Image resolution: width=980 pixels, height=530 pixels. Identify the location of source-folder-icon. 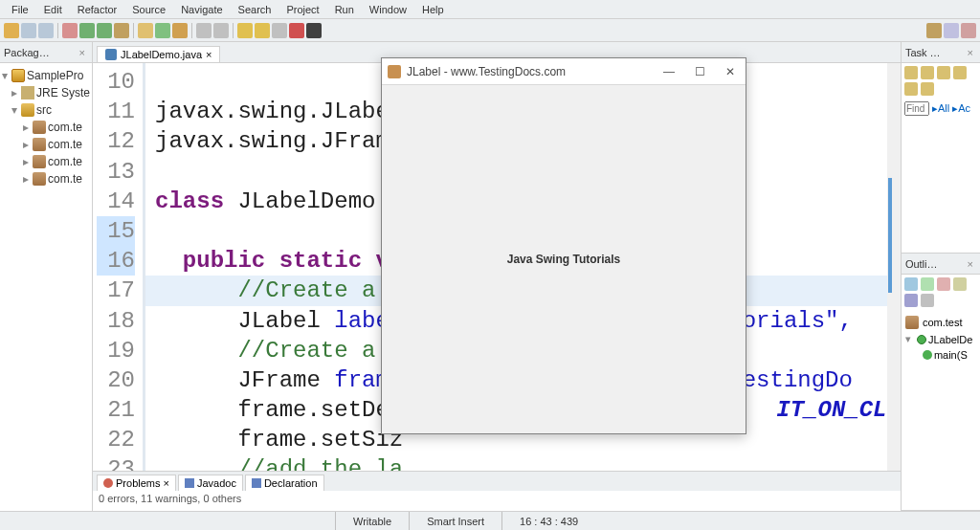
(28, 110).